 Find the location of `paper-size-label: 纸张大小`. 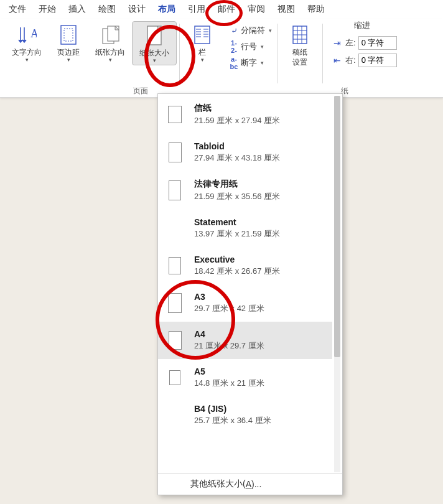

paper-size-label: 纸张大小 is located at coordinates (154, 53).